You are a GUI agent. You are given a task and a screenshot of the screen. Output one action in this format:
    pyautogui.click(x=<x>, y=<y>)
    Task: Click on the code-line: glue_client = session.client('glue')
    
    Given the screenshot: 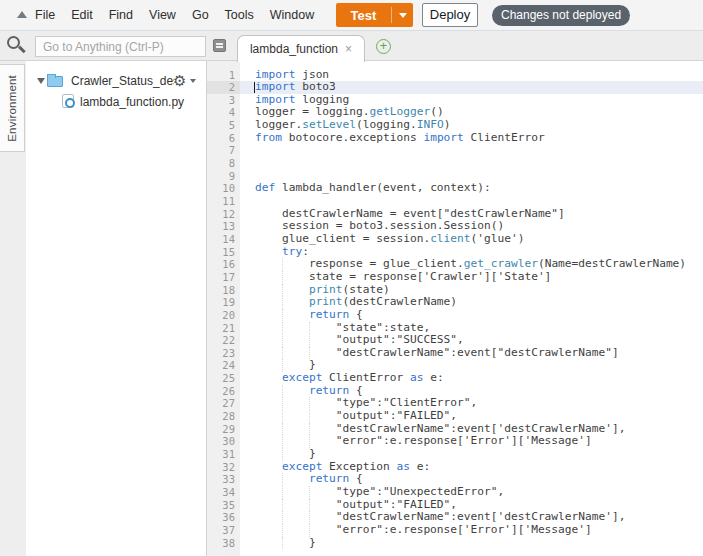 What is the action you would take?
    pyautogui.click(x=472, y=240)
    